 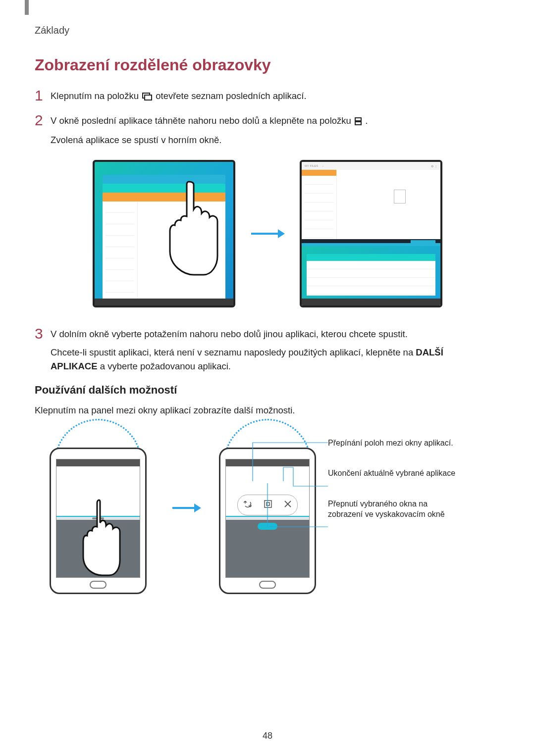 I want to click on step-2-text-a: V okně poslední aplikace táhněte nahoru …, so click(x=202, y=121).